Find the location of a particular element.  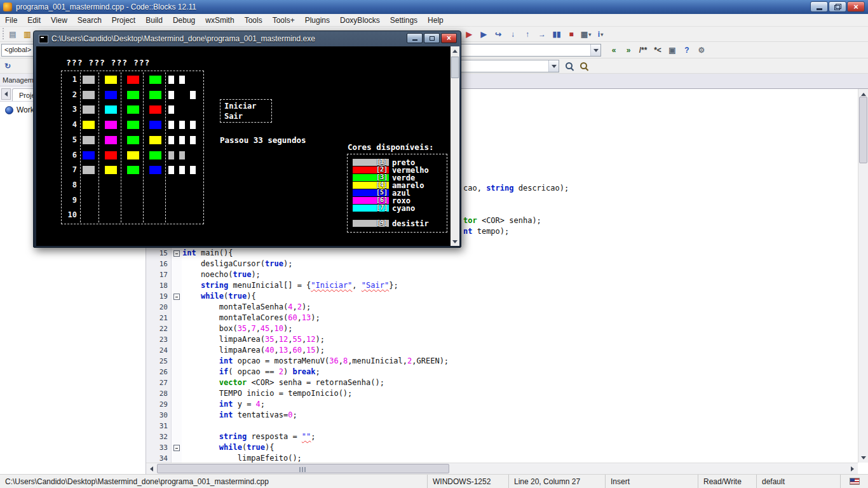

vertical-scroll-thumb is located at coordinates (863, 130).